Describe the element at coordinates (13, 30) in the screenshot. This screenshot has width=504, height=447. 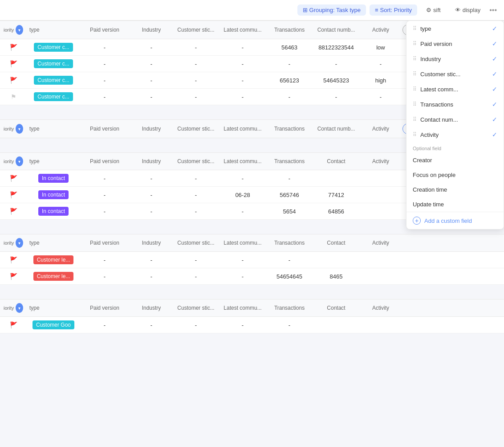
I see `col-priority-header: iority ▾` at that location.